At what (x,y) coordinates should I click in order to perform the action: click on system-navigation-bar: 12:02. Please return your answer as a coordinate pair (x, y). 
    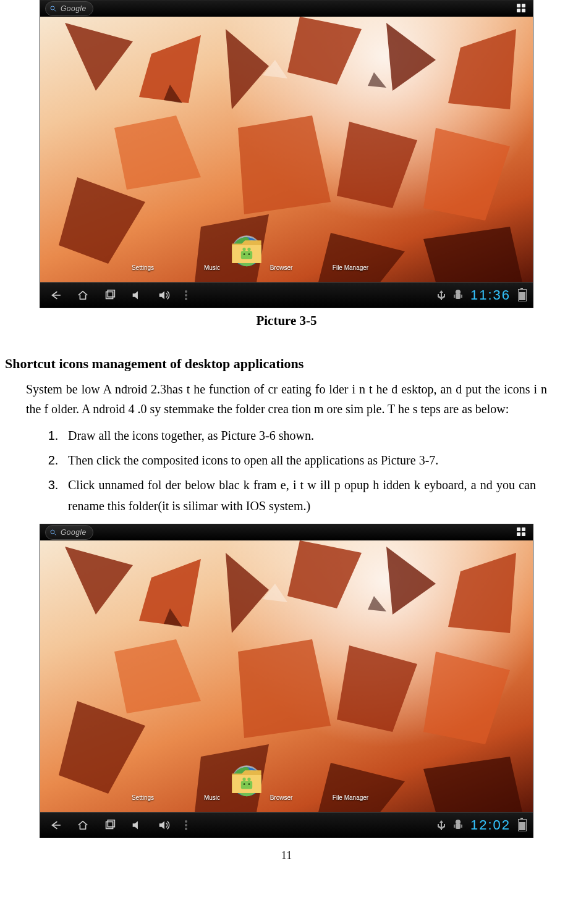
    Looking at the image, I should click on (287, 825).